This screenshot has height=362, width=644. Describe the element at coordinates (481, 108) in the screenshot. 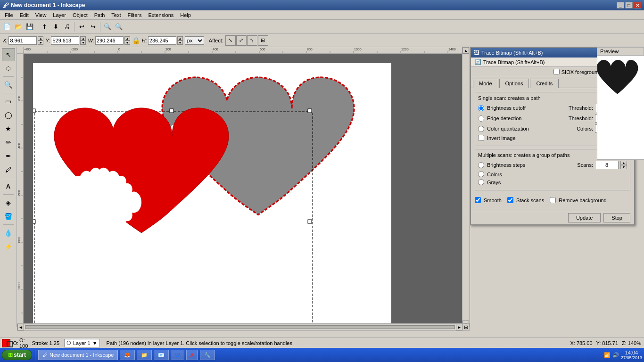

I see `brightness-cutoff-radio` at that location.